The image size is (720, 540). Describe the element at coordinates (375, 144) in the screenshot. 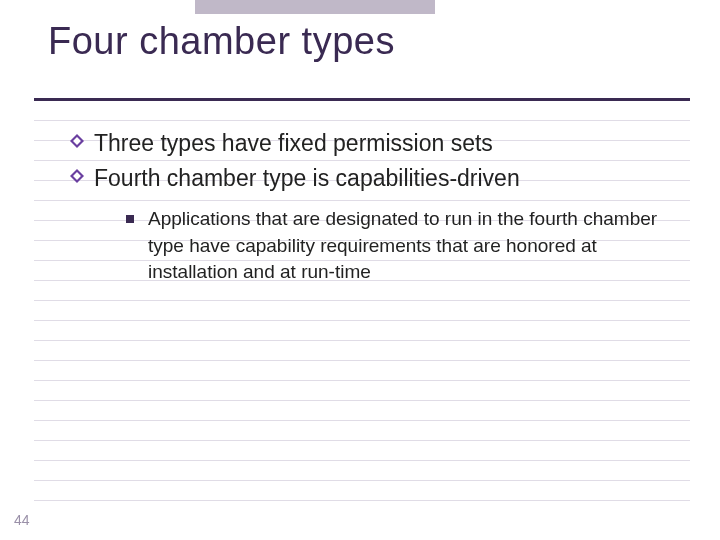

I see `bullet-item: Three types have fixed permission sets` at that location.